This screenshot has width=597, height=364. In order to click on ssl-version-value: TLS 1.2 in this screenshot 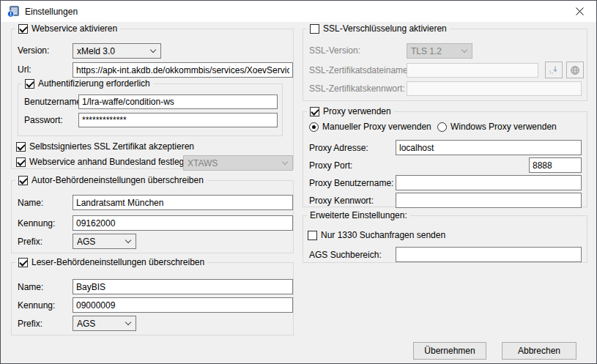, I will do `click(426, 51)`.